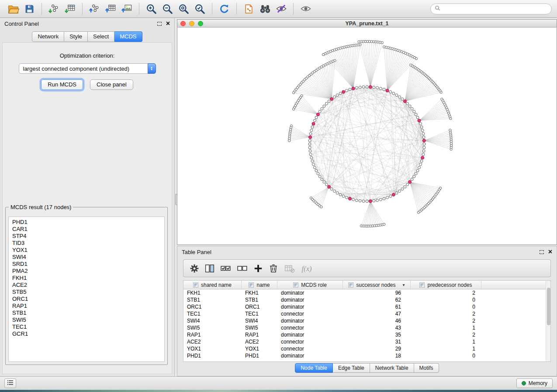 Image resolution: width=557 pixels, height=392 pixels. What do you see at coordinates (10, 383) in the screenshot?
I see `menu-button` at bounding box center [10, 383].